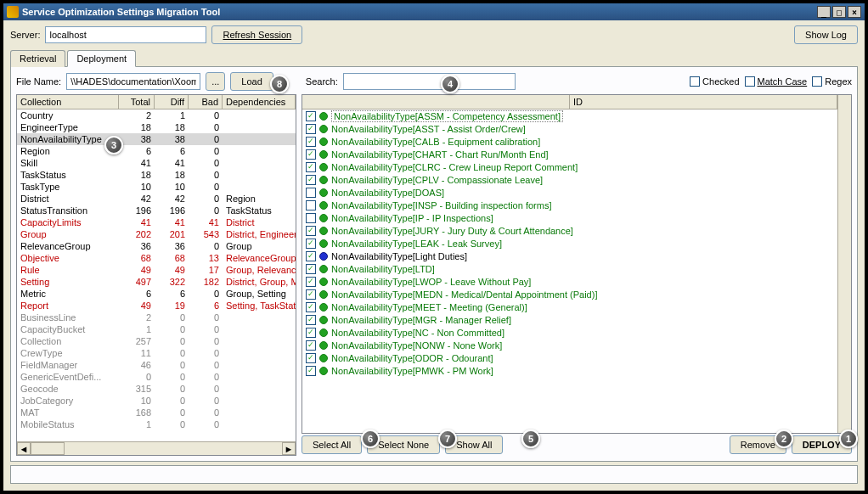 The image size is (868, 494). What do you see at coordinates (784, 439) in the screenshot?
I see `callout-badge: 2` at bounding box center [784, 439].